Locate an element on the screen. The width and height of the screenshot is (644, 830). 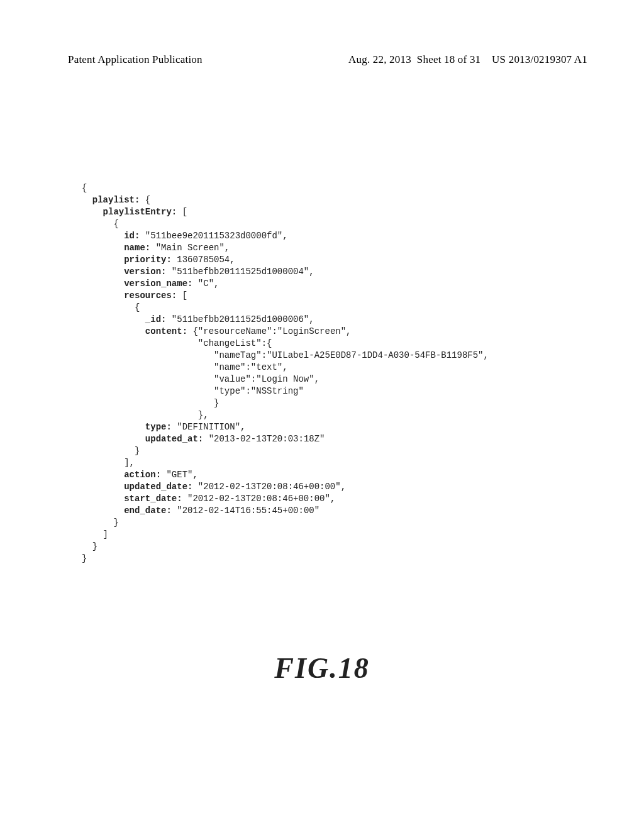
arr-close: ] is located at coordinates (106, 534).